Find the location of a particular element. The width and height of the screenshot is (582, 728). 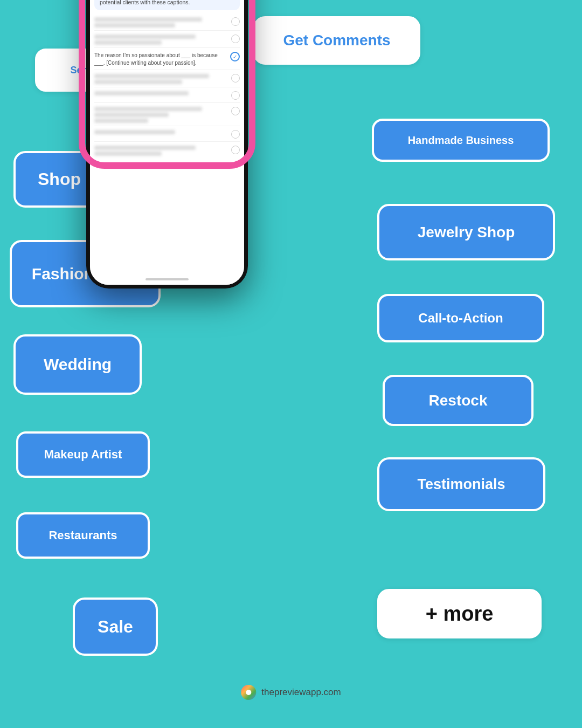

badge-more-label: + more is located at coordinates (460, 614).